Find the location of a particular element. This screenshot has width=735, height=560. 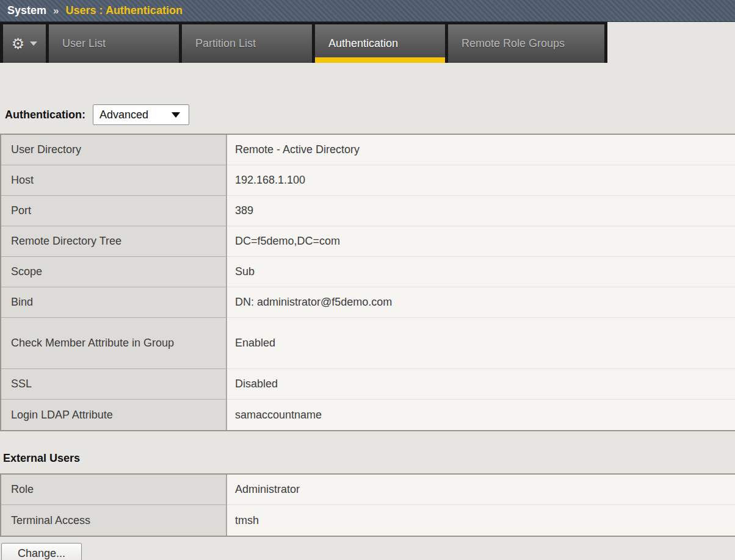

row-label: Terminal Access is located at coordinates (114, 520).